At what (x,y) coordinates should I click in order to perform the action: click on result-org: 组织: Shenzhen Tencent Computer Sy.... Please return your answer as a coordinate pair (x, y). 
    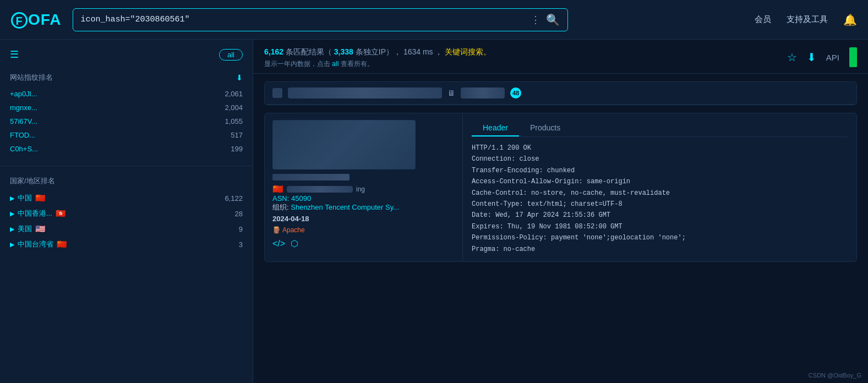
    Looking at the image, I should click on (363, 207).